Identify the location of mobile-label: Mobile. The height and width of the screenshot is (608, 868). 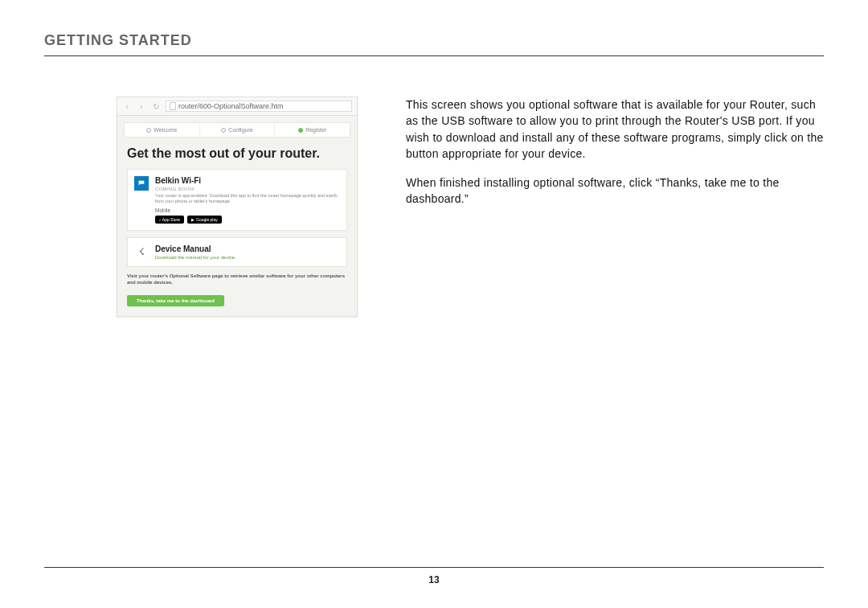
(248, 211).